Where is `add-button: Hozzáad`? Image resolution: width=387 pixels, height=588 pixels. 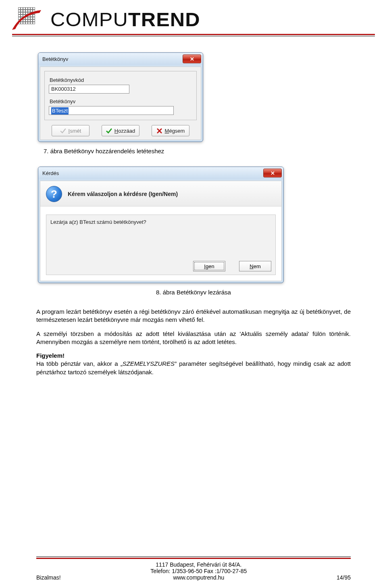 add-button: Hozzáad is located at coordinates (121, 131).